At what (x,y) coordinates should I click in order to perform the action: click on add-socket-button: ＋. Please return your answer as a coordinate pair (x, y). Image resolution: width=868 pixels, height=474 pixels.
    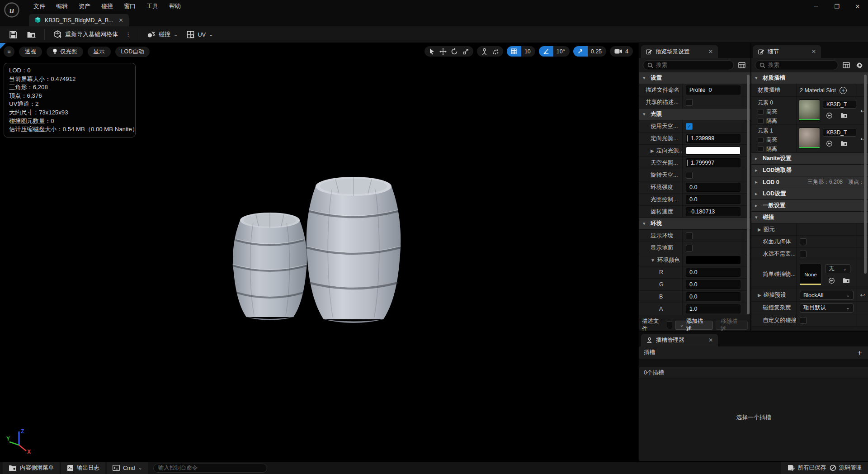
    Looking at the image, I should click on (860, 353).